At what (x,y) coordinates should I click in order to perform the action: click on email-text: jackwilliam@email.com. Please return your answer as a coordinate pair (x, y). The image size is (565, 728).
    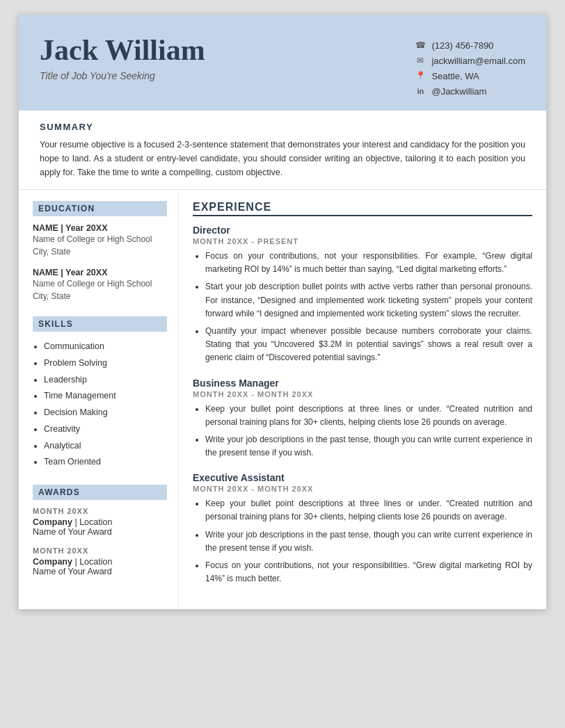
    Looking at the image, I should click on (479, 61).